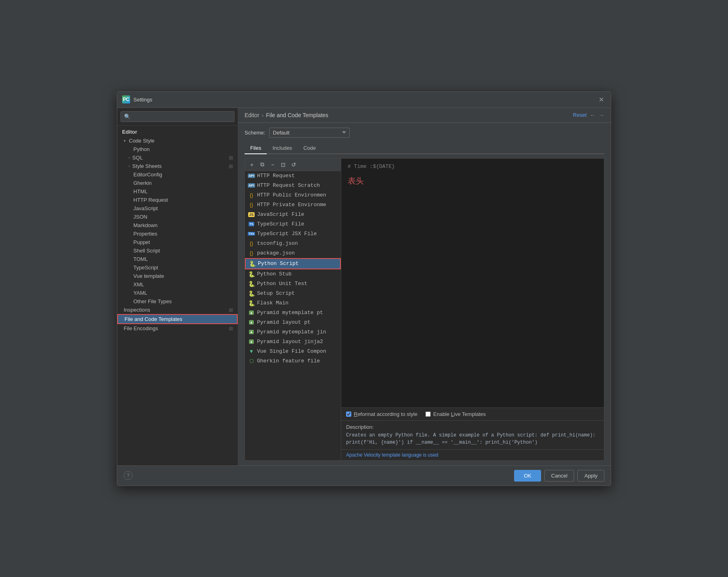  What do you see at coordinates (177, 276) in the screenshot?
I see `sidebar-item-vue: Vue template` at bounding box center [177, 276].